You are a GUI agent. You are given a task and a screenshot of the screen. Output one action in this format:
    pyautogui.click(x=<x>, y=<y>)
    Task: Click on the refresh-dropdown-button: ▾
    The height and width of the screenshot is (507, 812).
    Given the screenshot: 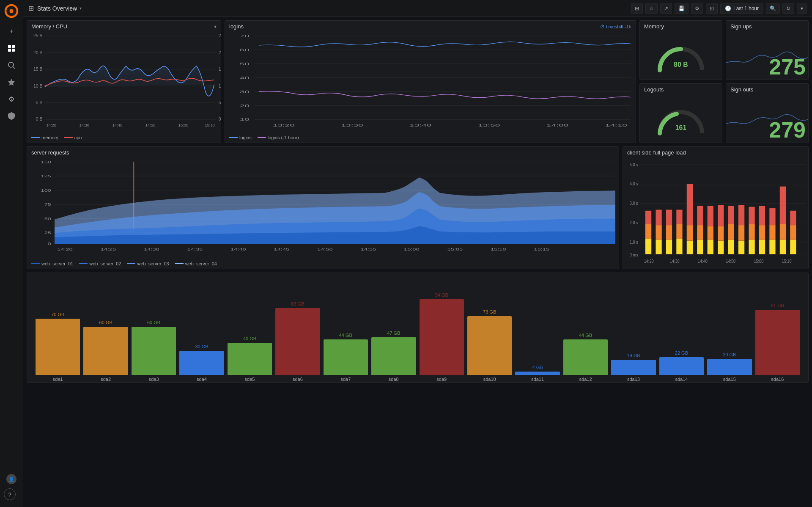 What is the action you would take?
    pyautogui.click(x=802, y=8)
    